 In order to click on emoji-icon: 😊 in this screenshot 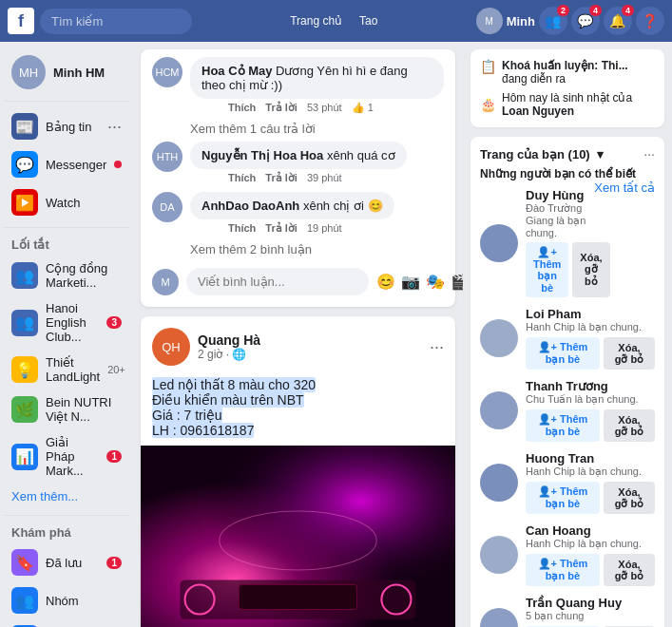, I will do `click(386, 281)`.